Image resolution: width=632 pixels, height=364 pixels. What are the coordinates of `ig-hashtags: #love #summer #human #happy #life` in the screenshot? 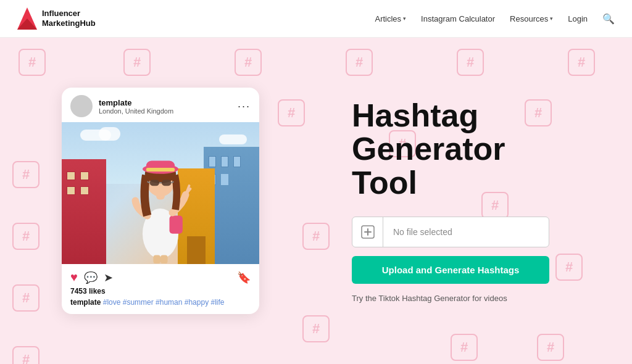 It's located at (164, 302).